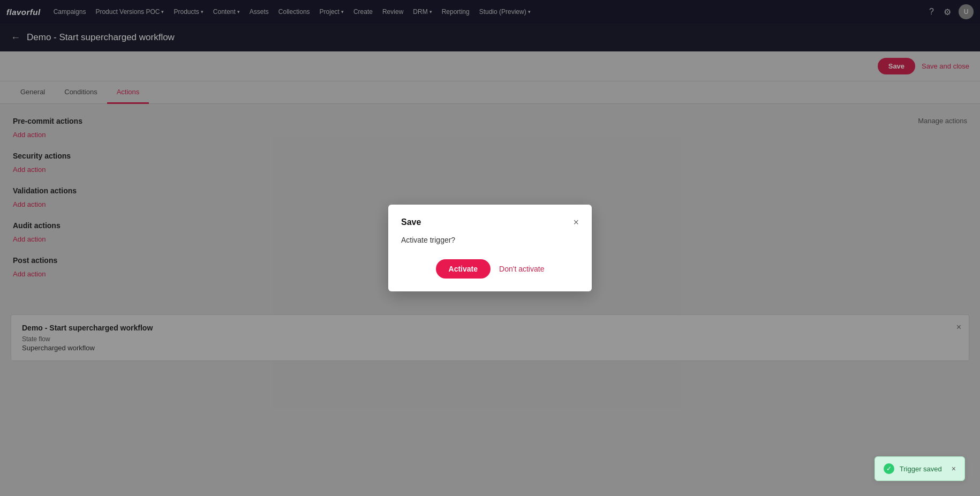 This screenshot has height=496, width=980. I want to click on save-dialog: Save × Activate trigger? Activate Don't …, so click(490, 248).